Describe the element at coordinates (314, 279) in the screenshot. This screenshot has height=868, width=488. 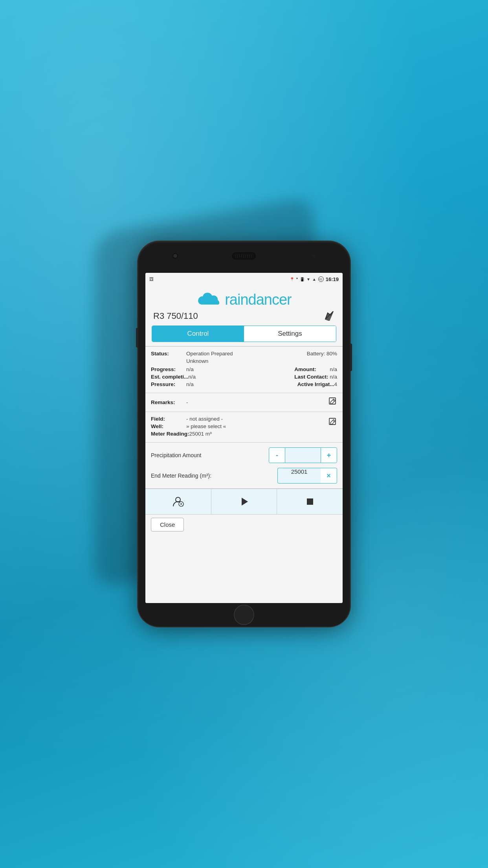
I see `signal-icon: ▲` at that location.